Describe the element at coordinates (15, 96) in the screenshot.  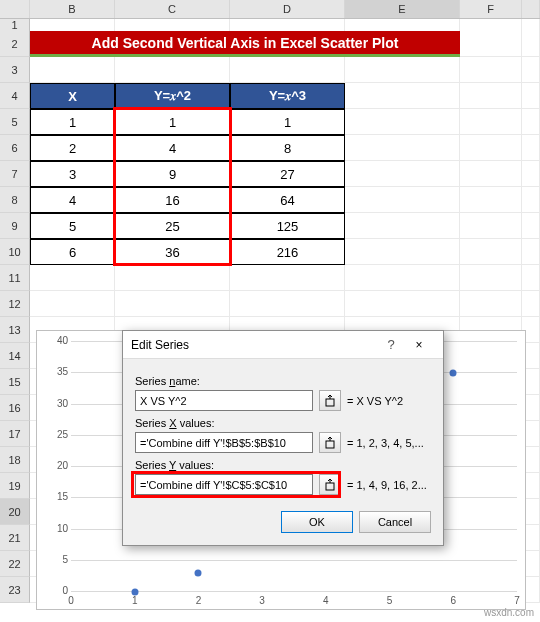
I see `row-head-4: 4` at that location.